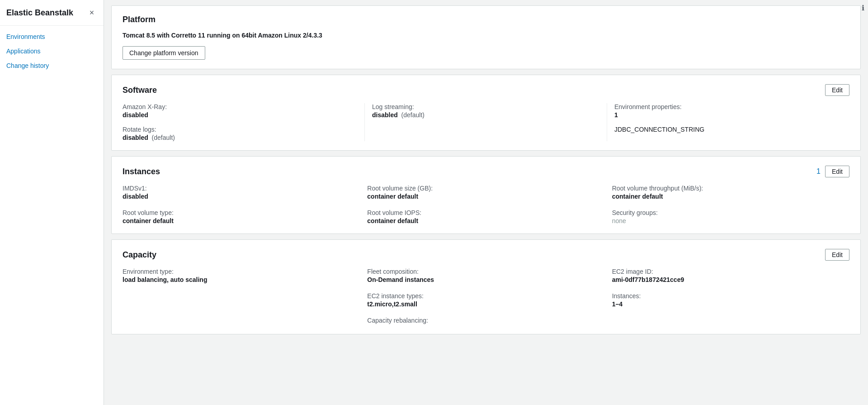  What do you see at coordinates (486, 280) in the screenshot?
I see `fleet-composition-value: On-Demand instances` at bounding box center [486, 280].